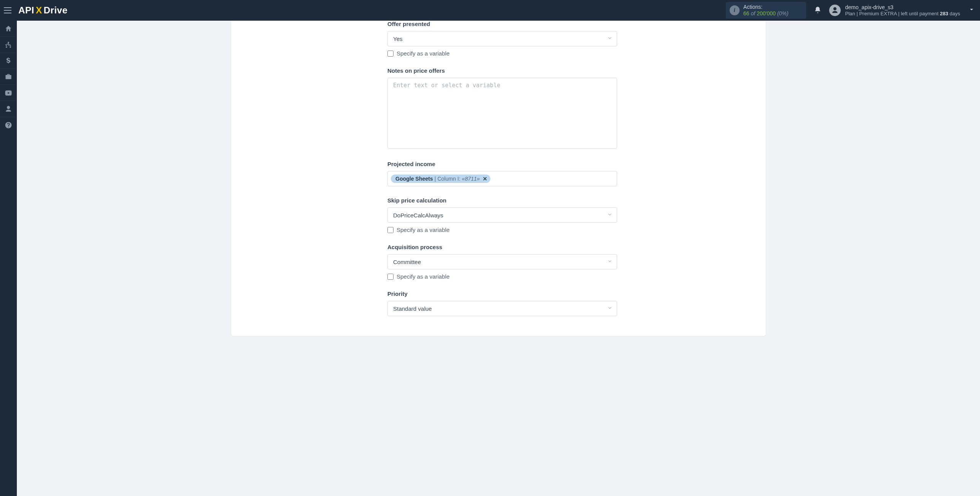  What do you see at coordinates (502, 308) in the screenshot?
I see `select-priority: Standard value` at bounding box center [502, 308].